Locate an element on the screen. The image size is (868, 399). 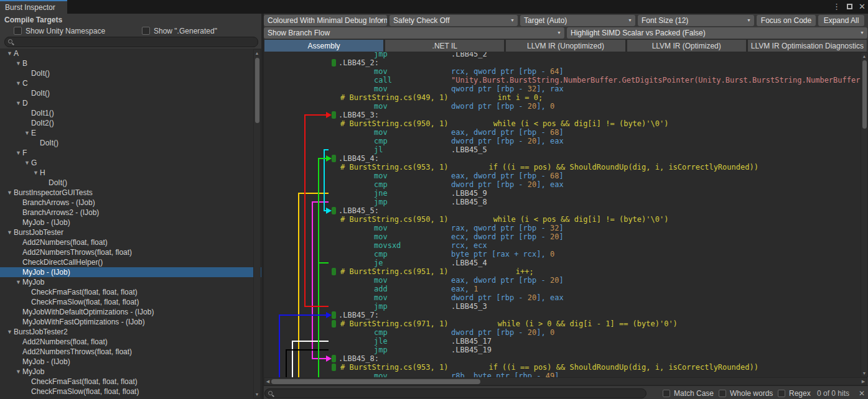
tree-item: ▼D is located at coordinates (131, 103).